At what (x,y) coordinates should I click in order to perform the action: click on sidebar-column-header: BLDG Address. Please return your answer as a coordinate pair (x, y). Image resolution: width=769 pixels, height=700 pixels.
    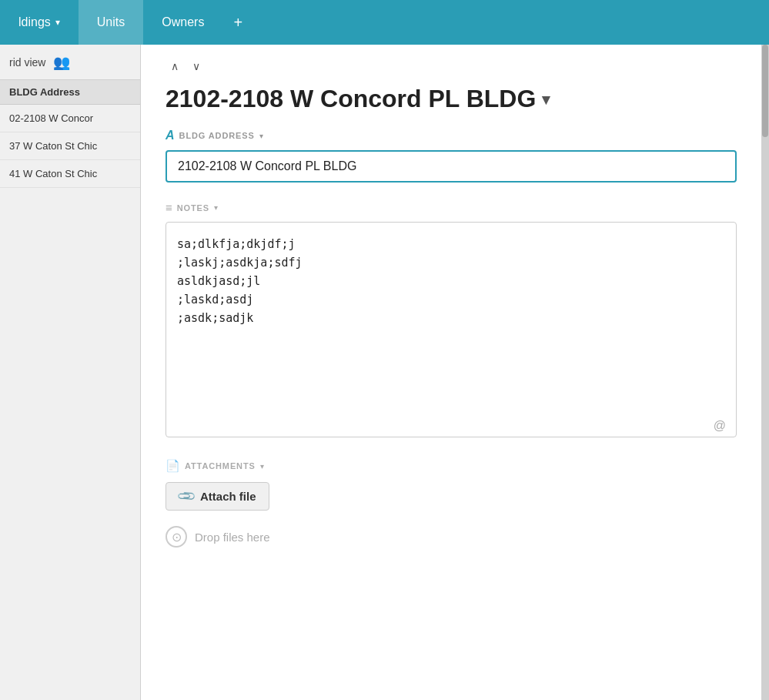
    Looking at the image, I should click on (70, 92).